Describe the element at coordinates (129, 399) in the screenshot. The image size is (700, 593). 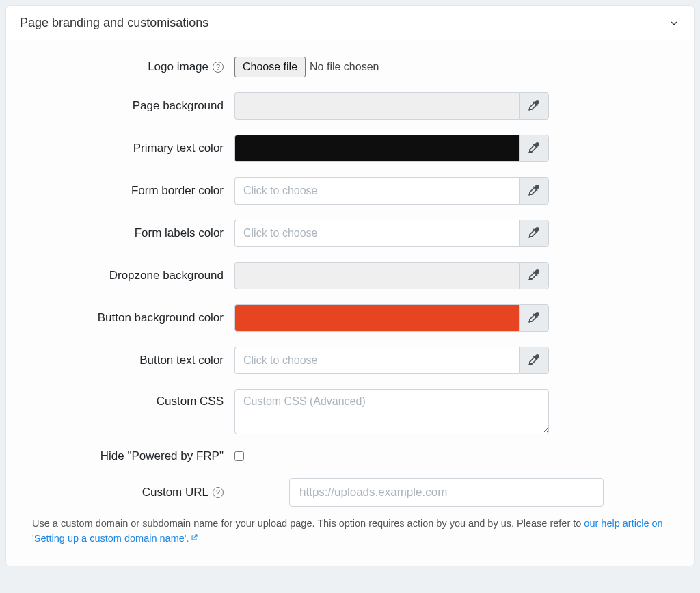
I see `label-custom-css: Custom CSS` at that location.